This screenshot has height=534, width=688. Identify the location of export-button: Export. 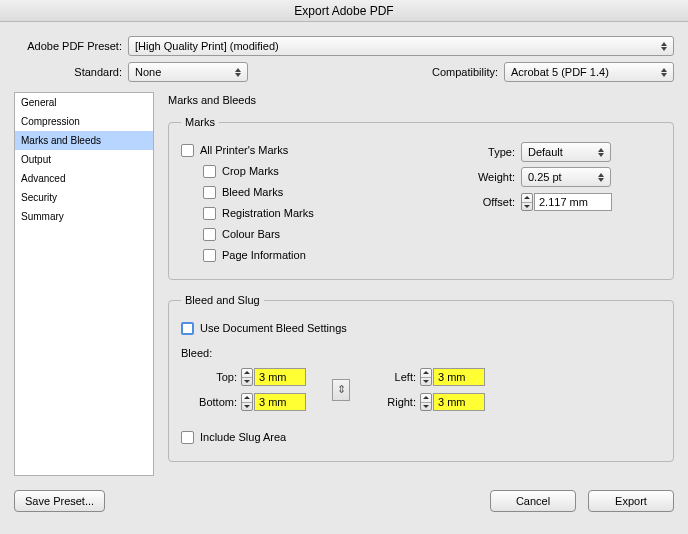
(631, 501).